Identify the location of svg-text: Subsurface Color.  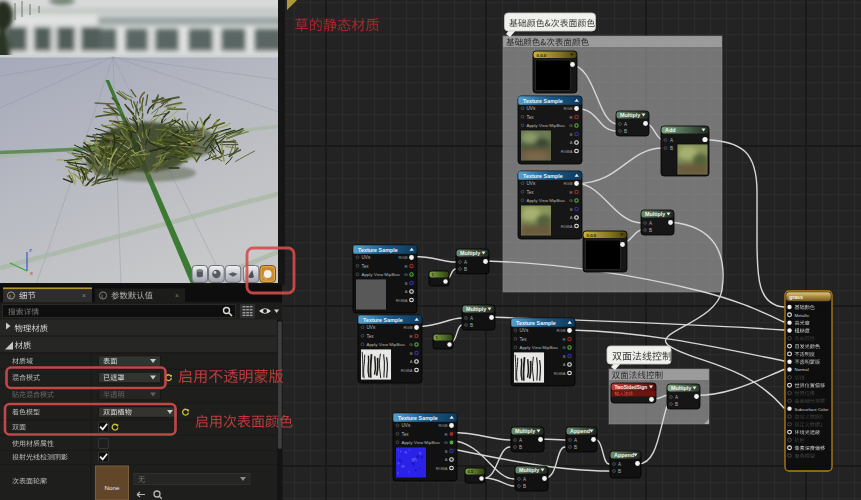
(812, 410).